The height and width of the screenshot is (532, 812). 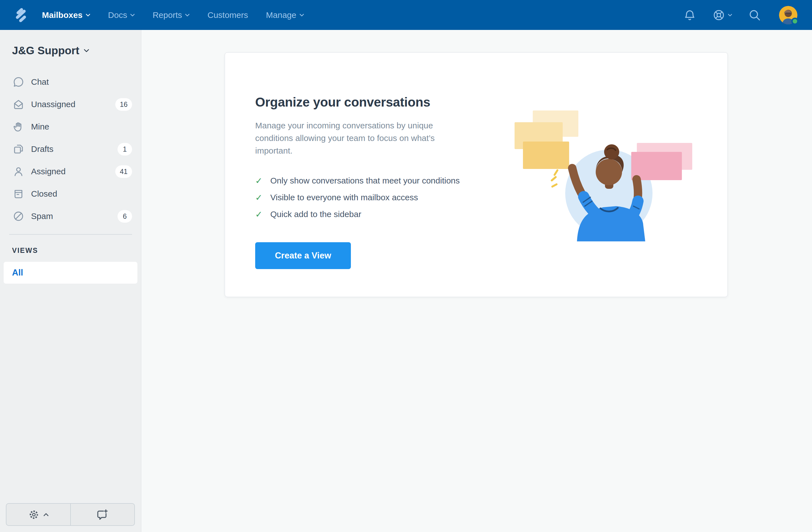 I want to click on gear-icon, so click(x=34, y=515).